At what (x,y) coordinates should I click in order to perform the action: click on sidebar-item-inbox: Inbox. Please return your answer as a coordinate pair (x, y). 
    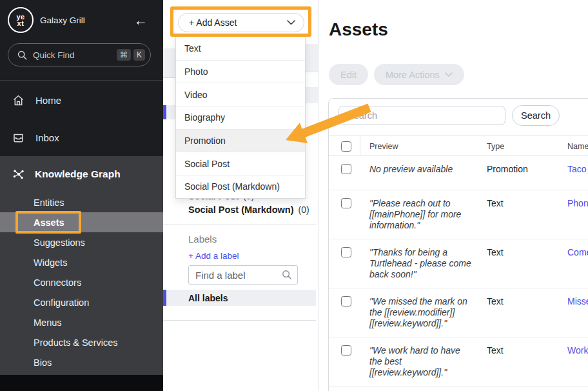
    Looking at the image, I should click on (81, 137).